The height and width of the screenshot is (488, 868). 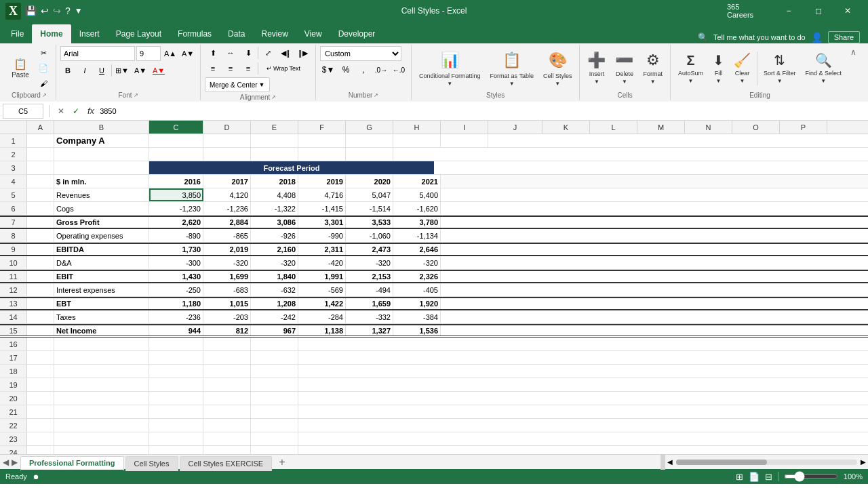 I want to click on cell-a8, so click(x=41, y=236).